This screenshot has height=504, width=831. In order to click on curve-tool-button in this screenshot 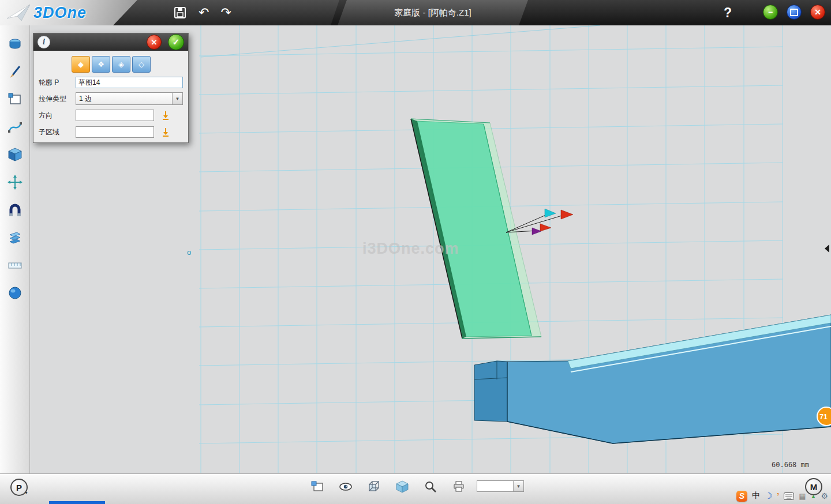, I will do `click(15, 127)`.